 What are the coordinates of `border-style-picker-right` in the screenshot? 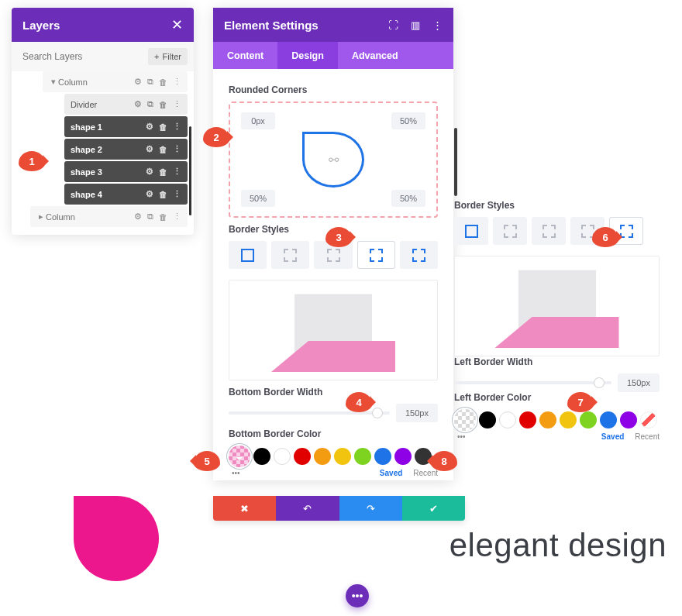 It's located at (556, 231).